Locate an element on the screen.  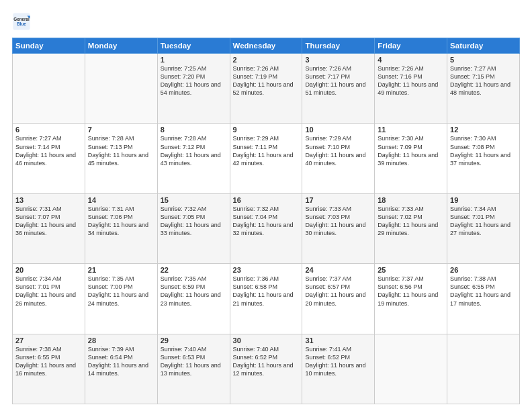
day-number: 19 is located at coordinates (484, 200).